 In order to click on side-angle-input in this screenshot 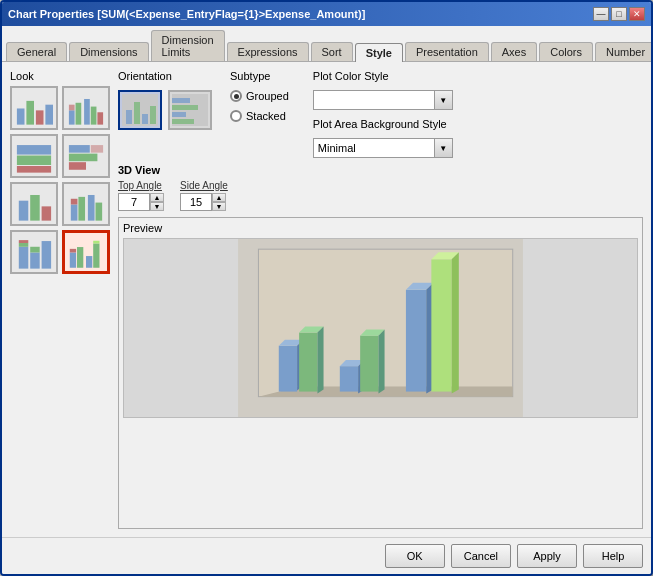, I will do `click(196, 202)`.